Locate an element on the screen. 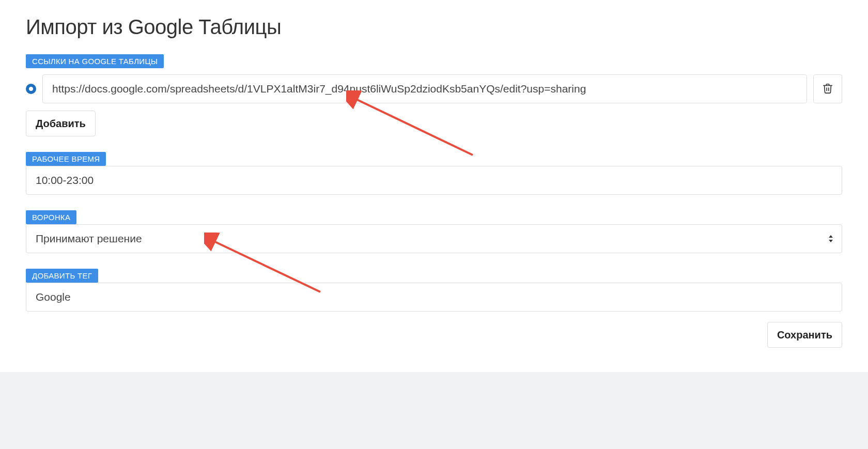 The image size is (868, 449). link-url-input is located at coordinates (425, 89).